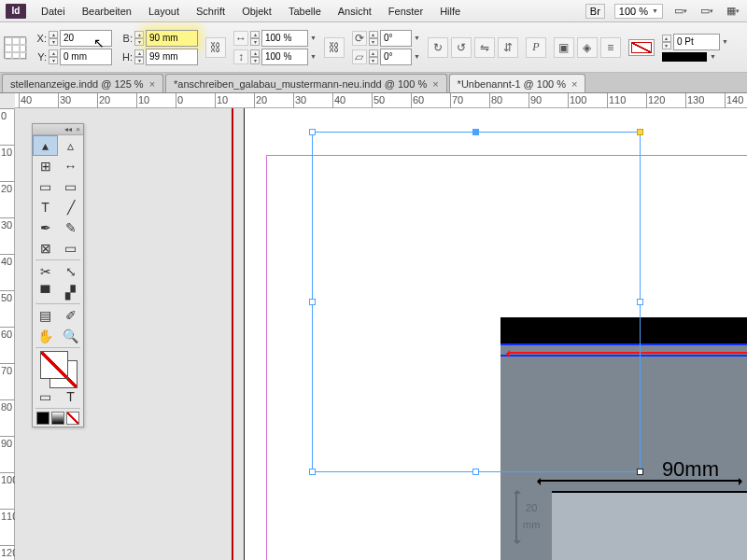  I want to click on shear-stepper: ▴▾, so click(374, 57).